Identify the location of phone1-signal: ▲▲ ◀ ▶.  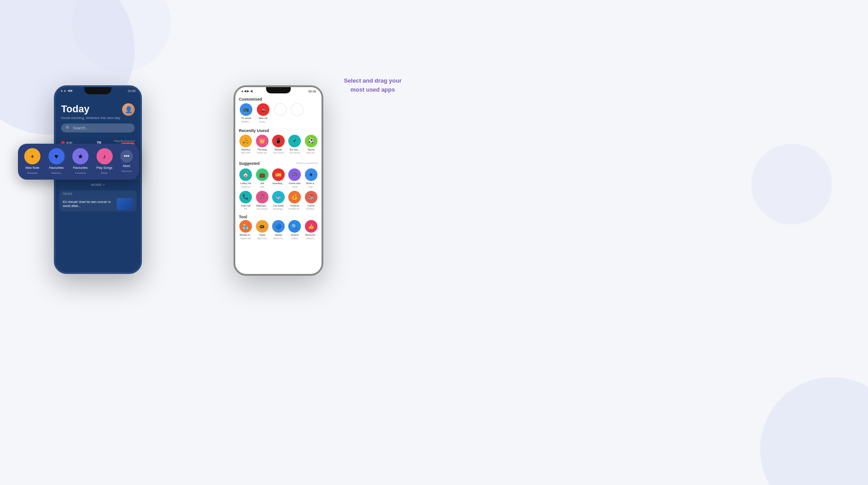
(66, 91).